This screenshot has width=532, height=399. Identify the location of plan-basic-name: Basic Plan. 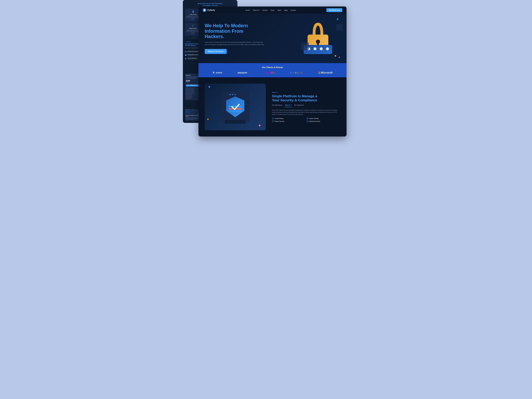
(193, 75).